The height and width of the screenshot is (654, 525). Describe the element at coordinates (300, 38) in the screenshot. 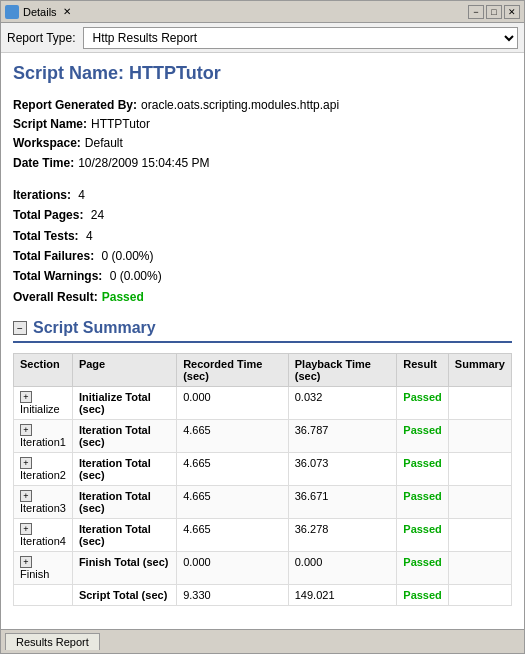

I see `report-type-select: Http Results Report` at that location.